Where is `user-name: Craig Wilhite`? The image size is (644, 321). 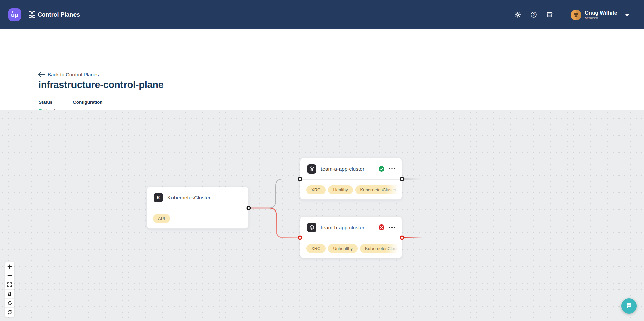
user-name: Craig Wilhite is located at coordinates (601, 13).